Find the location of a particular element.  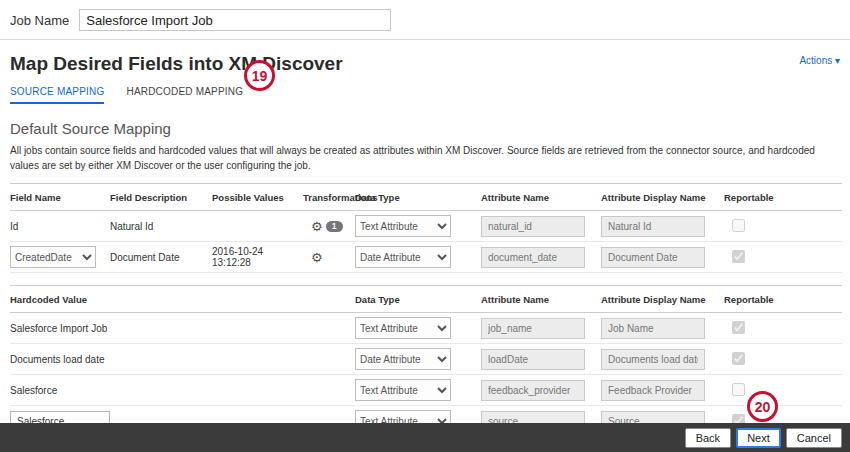

col-possible-values: Possible Values is located at coordinates (258, 197).